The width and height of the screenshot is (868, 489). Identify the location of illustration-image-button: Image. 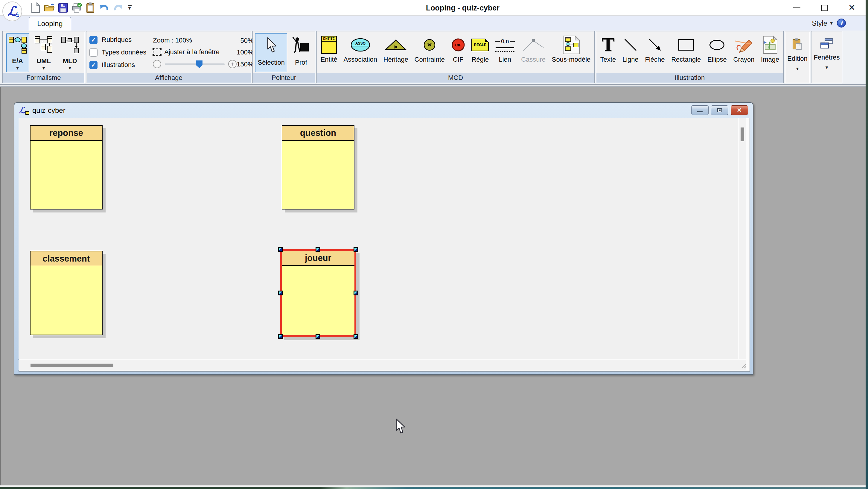
(770, 49).